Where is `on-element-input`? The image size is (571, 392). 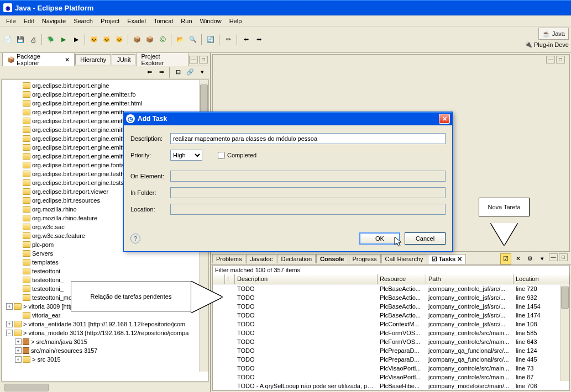 on-element-input is located at coordinates (308, 176).